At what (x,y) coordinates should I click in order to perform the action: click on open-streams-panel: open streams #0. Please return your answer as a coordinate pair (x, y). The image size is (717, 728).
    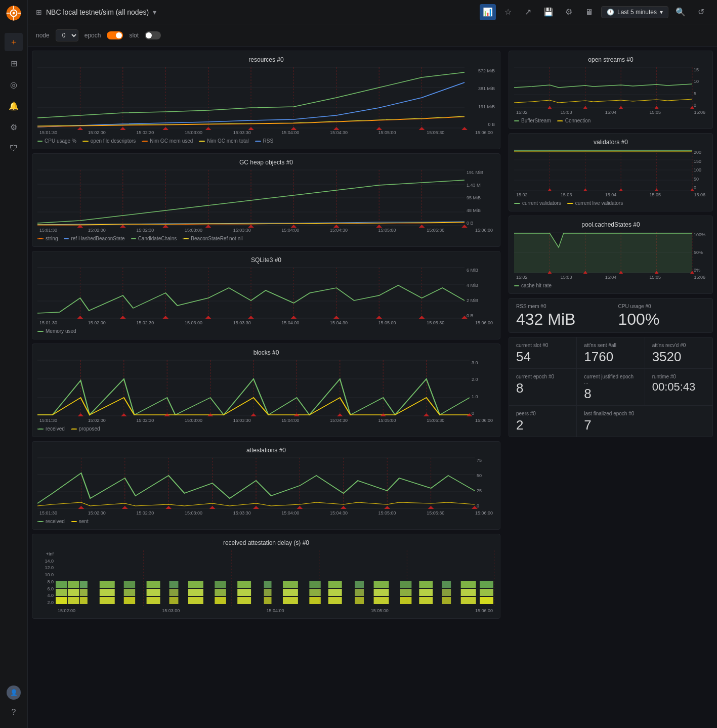
    Looking at the image, I should click on (611, 90).